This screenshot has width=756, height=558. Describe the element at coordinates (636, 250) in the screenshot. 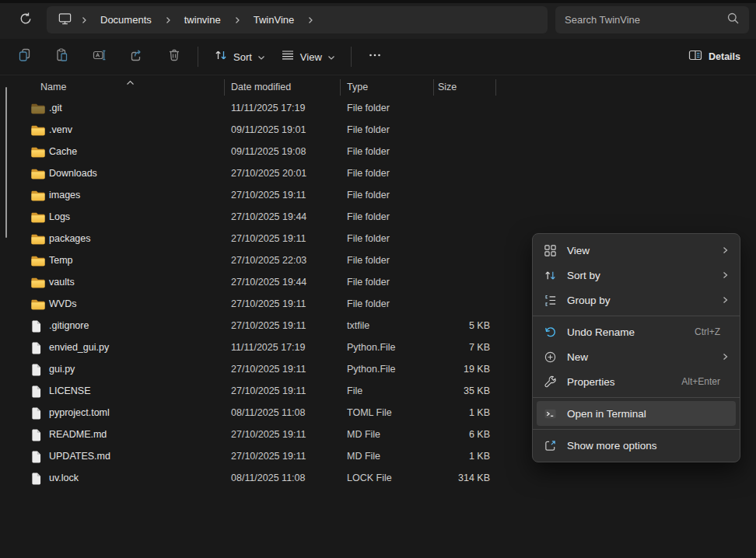

I see `menu-item-view: View` at that location.